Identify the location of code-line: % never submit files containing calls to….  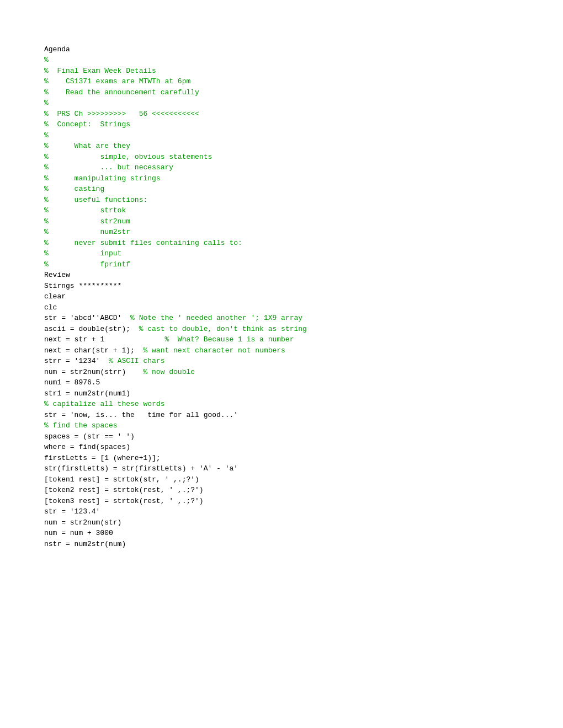
(282, 243).